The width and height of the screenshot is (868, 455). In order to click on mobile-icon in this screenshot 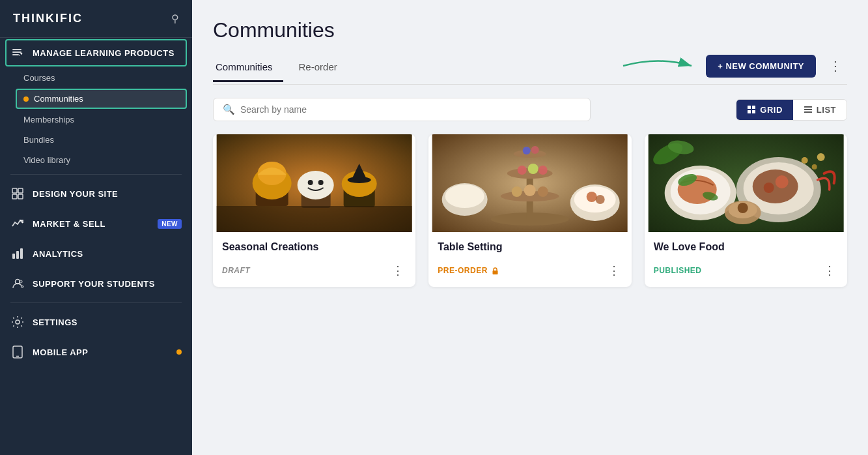, I will do `click(18, 352)`.